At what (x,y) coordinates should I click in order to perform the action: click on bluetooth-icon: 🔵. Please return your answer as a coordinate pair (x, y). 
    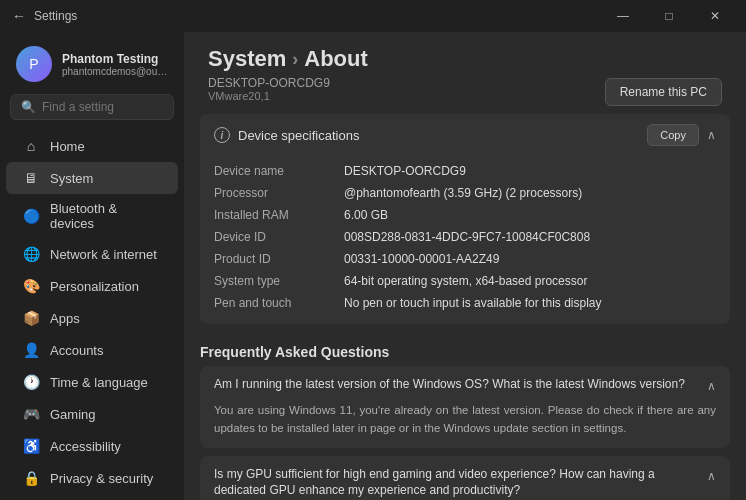
    Looking at the image, I should click on (31, 216).